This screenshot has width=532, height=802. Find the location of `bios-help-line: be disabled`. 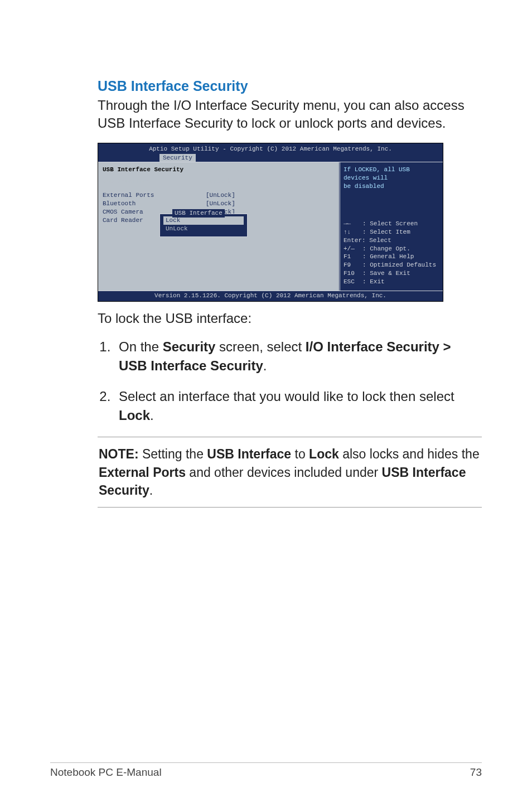

bios-help-line: be disabled is located at coordinates (391, 186).